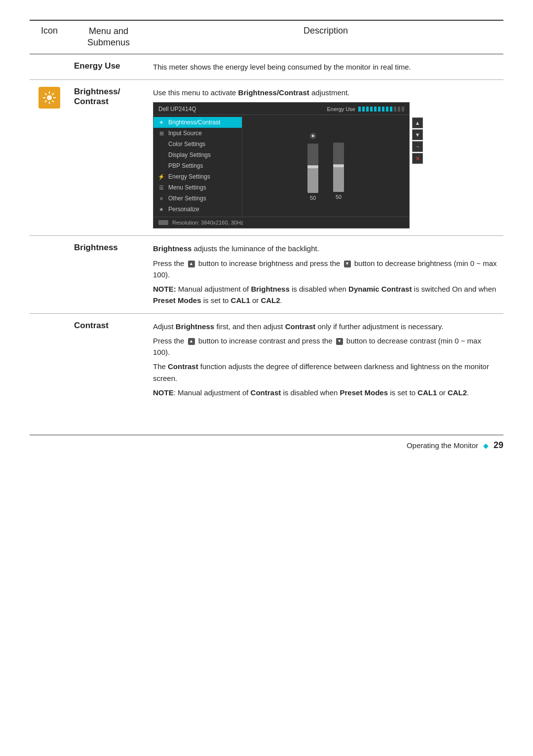  What do you see at coordinates (186, 166) in the screenshot?
I see `osd-menu-label-pbp: PBP Settings` at bounding box center [186, 166].